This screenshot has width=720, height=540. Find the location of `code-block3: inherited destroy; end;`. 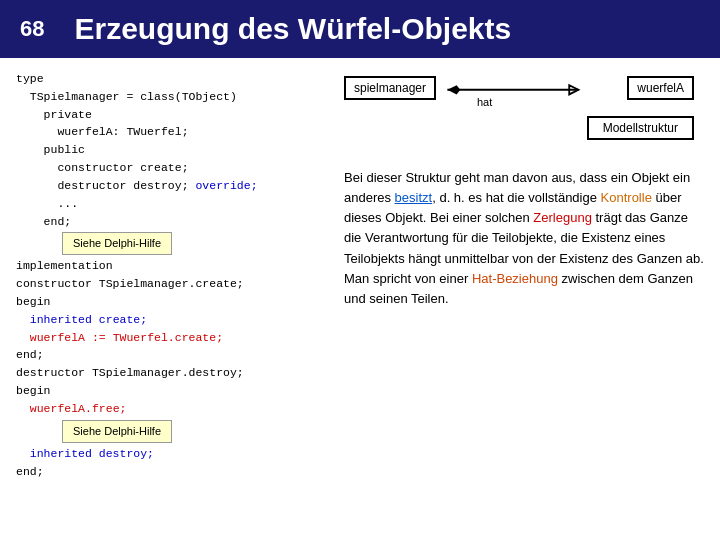

code-block3: inherited destroy; end; is located at coordinates (171, 463).